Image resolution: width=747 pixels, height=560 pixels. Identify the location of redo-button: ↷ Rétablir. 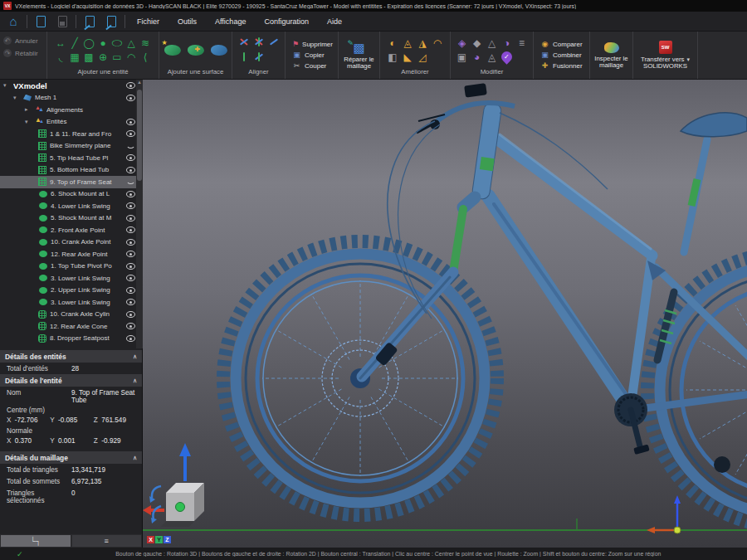
(23, 53).